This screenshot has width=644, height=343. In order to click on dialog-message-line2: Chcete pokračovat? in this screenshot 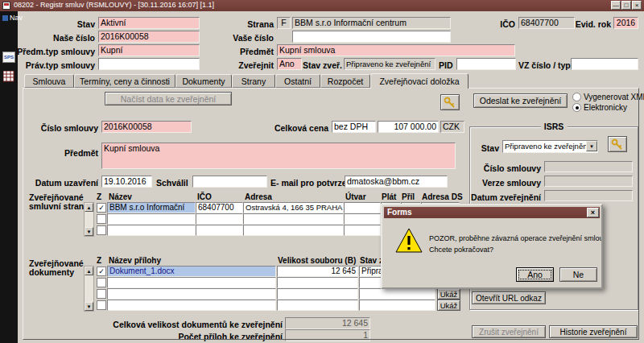, I will do `click(515, 250)`.